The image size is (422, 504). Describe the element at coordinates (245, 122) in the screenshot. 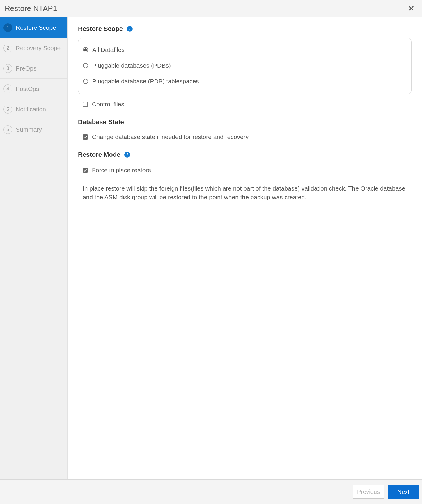

I see `database-state-heading: Database State` at that location.